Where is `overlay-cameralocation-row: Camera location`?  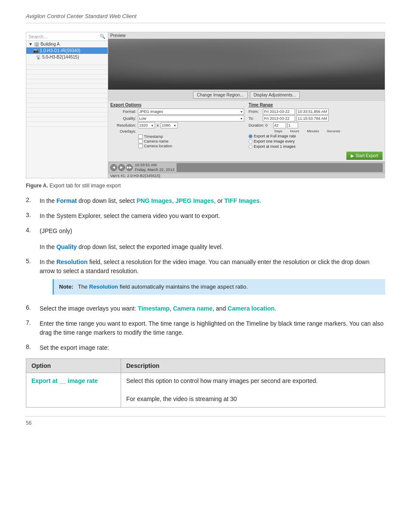 overlay-cameralocation-row: Camera location is located at coordinates (191, 146).